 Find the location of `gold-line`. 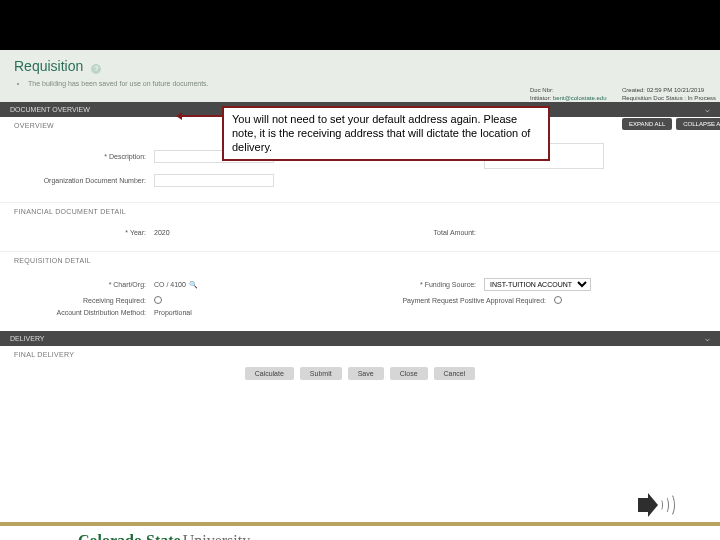

gold-line is located at coordinates (360, 524).